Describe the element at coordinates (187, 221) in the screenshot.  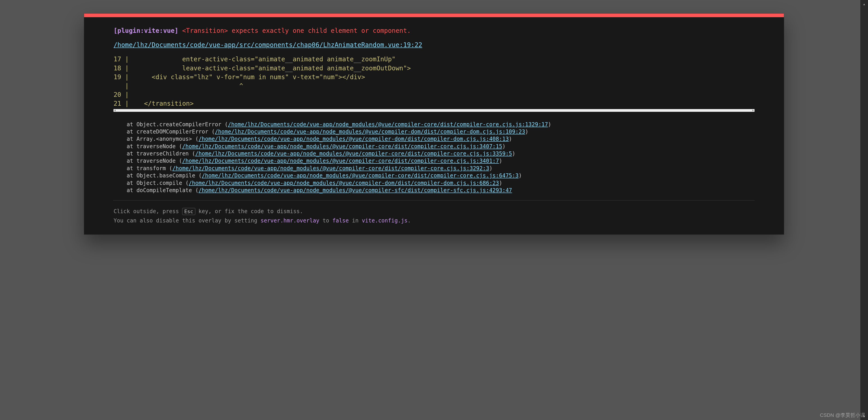
I see `tip-text: You can also disable this overlay by set…` at that location.